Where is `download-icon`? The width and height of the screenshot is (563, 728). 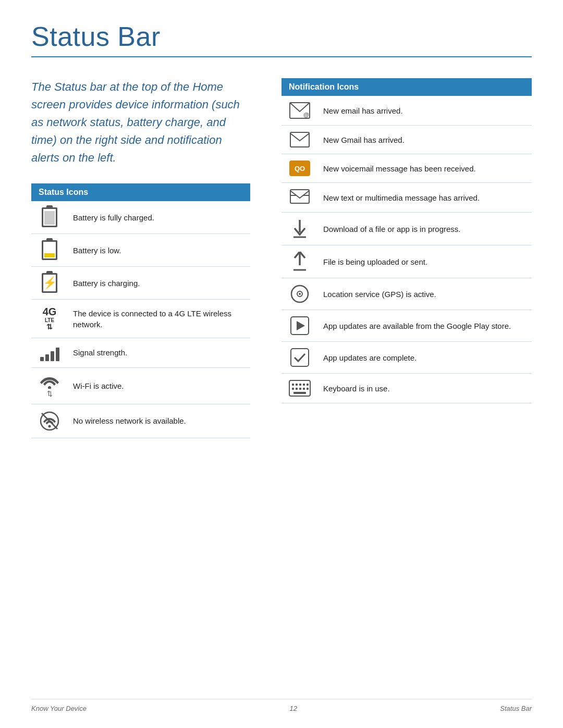 download-icon is located at coordinates (300, 229).